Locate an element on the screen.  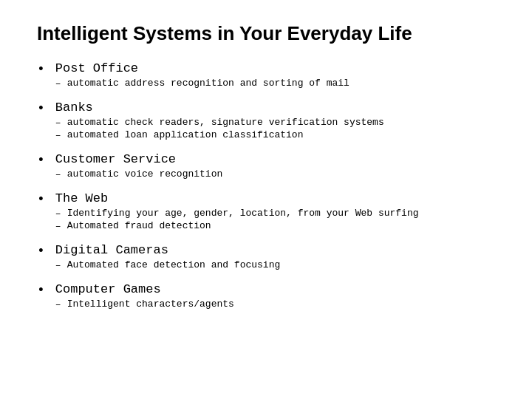
item-label-computer-games: Computer Games is located at coordinates (275, 290).